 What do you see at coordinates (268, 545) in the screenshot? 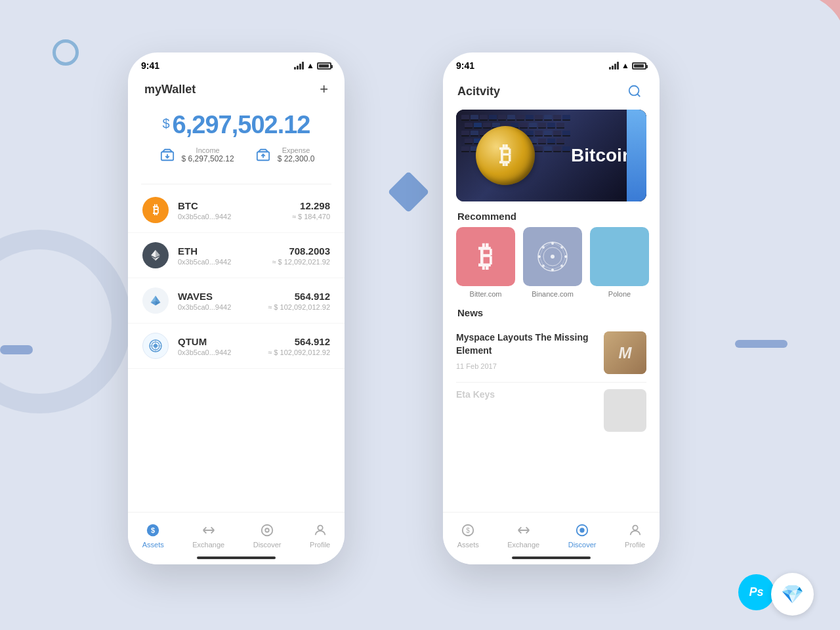
I see `nav-discover-label-left: Discover` at bounding box center [268, 545].